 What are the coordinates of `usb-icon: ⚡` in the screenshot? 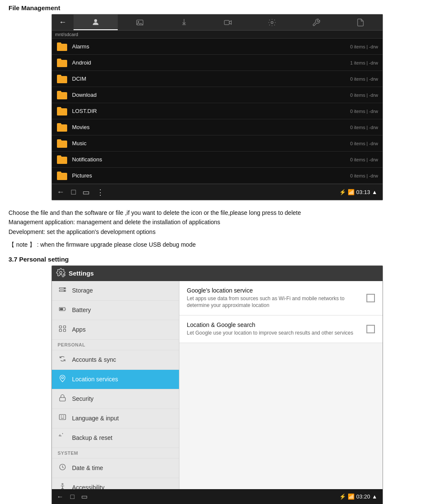 It's located at (343, 497).